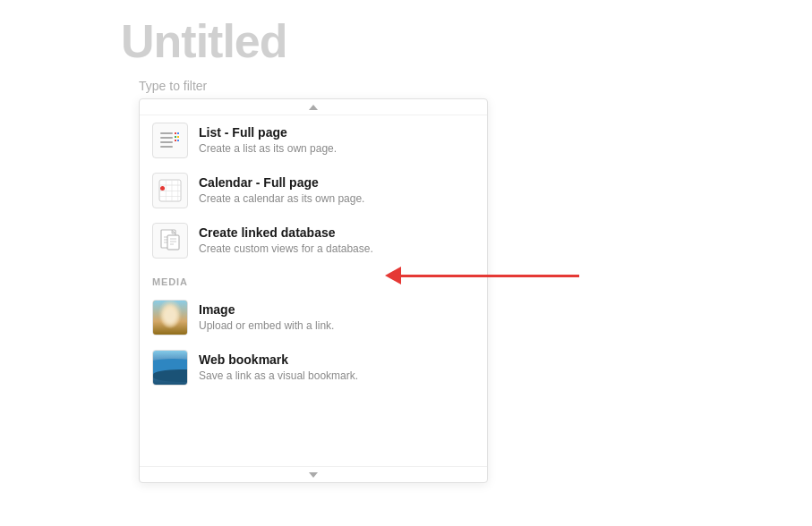 This screenshot has width=812, height=526. What do you see at coordinates (313, 279) in the screenshot?
I see `media-section-header: MEDIA` at bounding box center [313, 279].